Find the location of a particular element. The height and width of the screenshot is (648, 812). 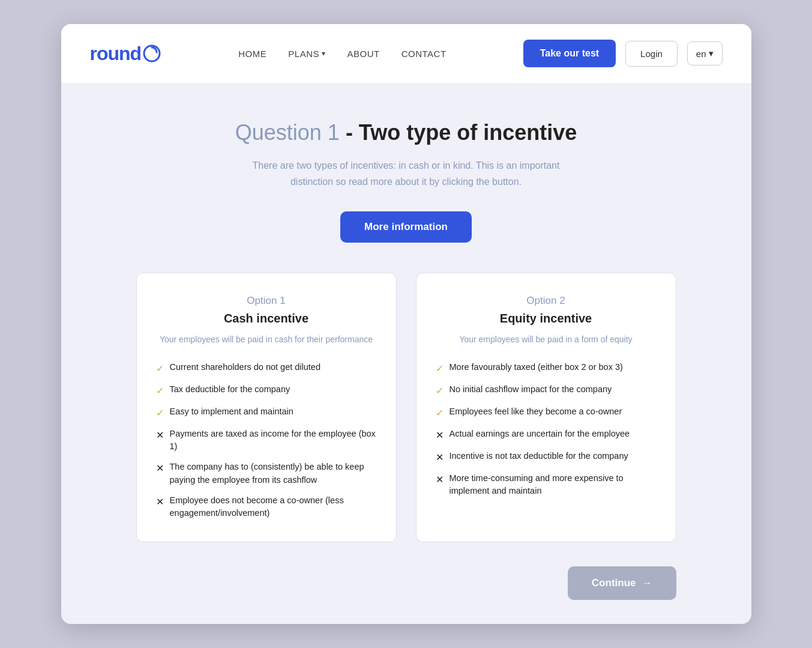

option-card-2: Option 2 Equity incentive Your employees… is located at coordinates (546, 407).